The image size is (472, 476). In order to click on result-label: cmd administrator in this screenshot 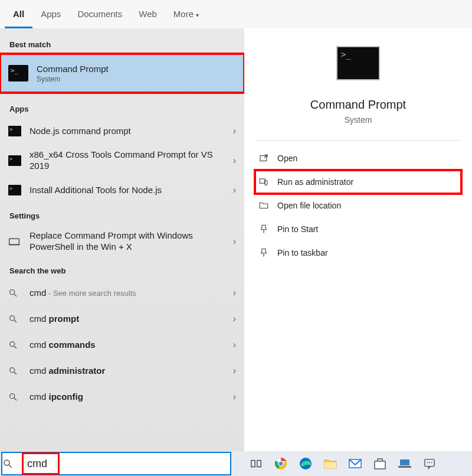, I will do `click(127, 371)`.